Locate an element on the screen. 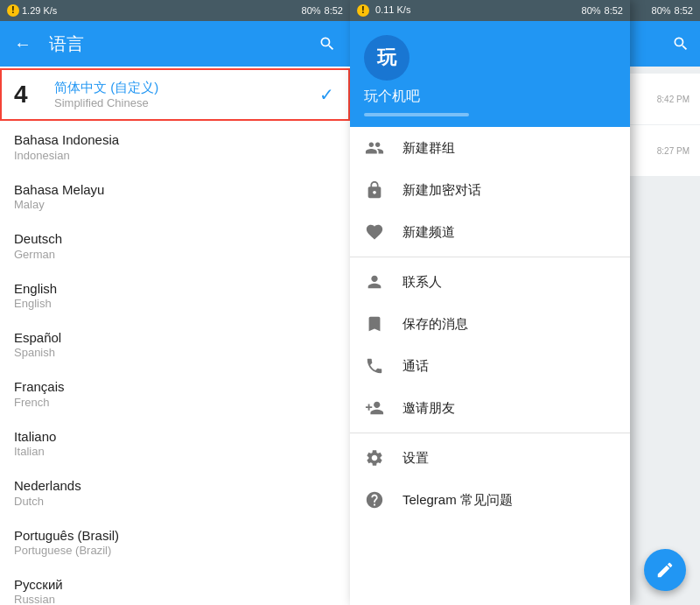  language-item-selected: 4 简体中文 (自定义) Simplified Chinese ✓ is located at coordinates (175, 95).